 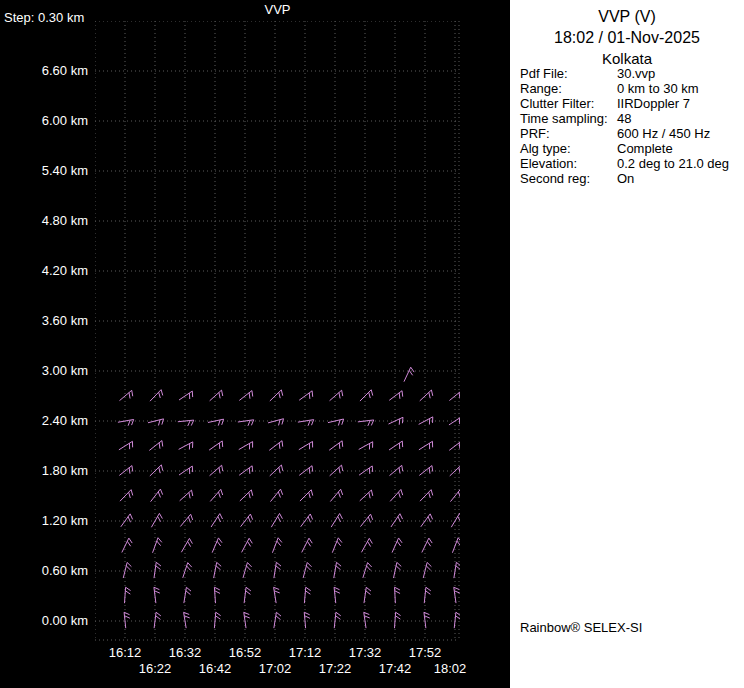 What do you see at coordinates (155, 669) in the screenshot?
I see `x-axis-tick-label: 16:22` at bounding box center [155, 669].